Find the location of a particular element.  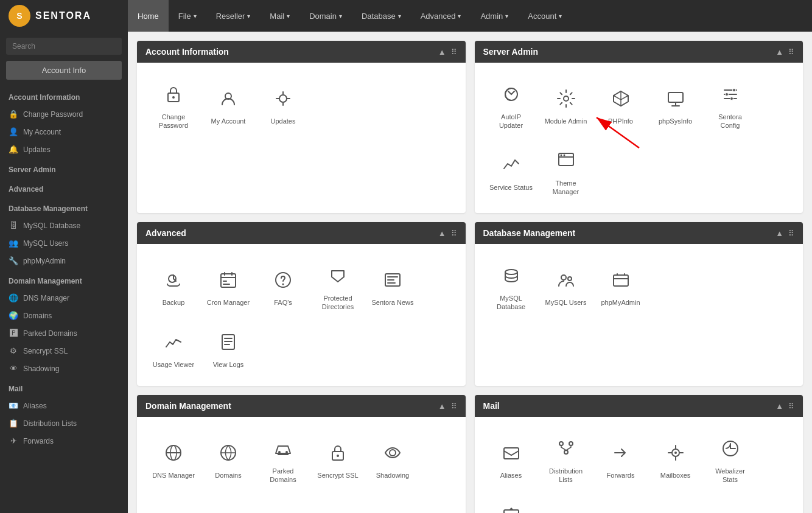

sidebar-icon-parked-domains: 🅿 is located at coordinates (13, 333).